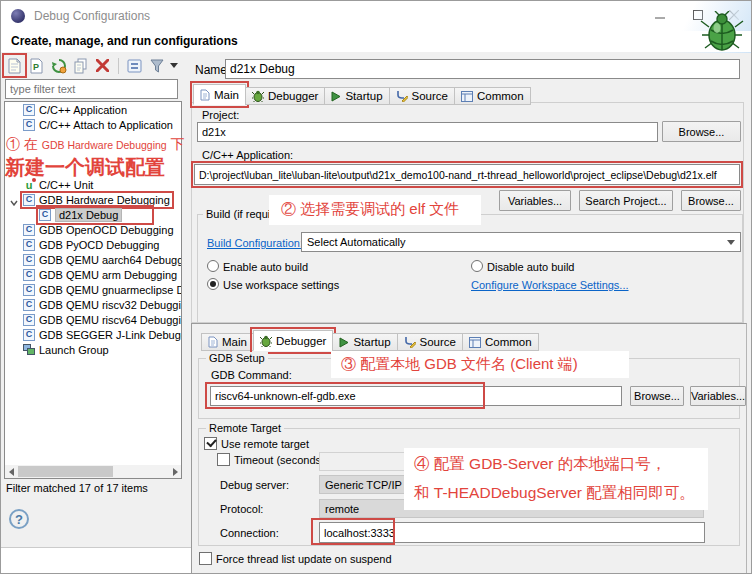 Image resolution: width=752 pixels, height=574 pixels. Describe the element at coordinates (92, 16) in the screenshot. I see `window-title: Debug Configurations` at that location.